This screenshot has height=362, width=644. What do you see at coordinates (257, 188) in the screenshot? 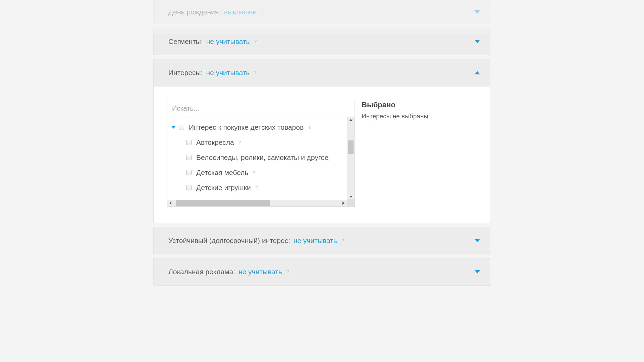
I see `tree-row: Детские игрушки ?` at bounding box center [257, 188].